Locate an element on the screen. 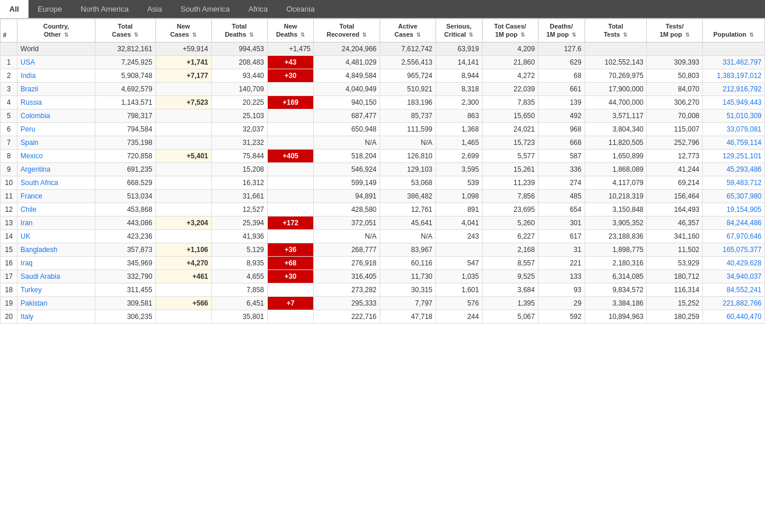 This screenshot has width=765, height=532. row-total-deaths: 32,037 is located at coordinates (239, 129).